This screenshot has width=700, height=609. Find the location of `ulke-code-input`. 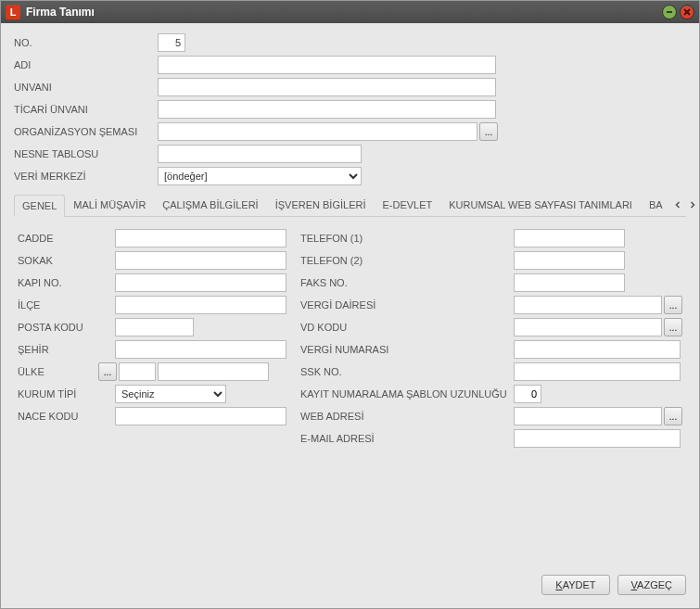

ulke-code-input is located at coordinates (137, 372).